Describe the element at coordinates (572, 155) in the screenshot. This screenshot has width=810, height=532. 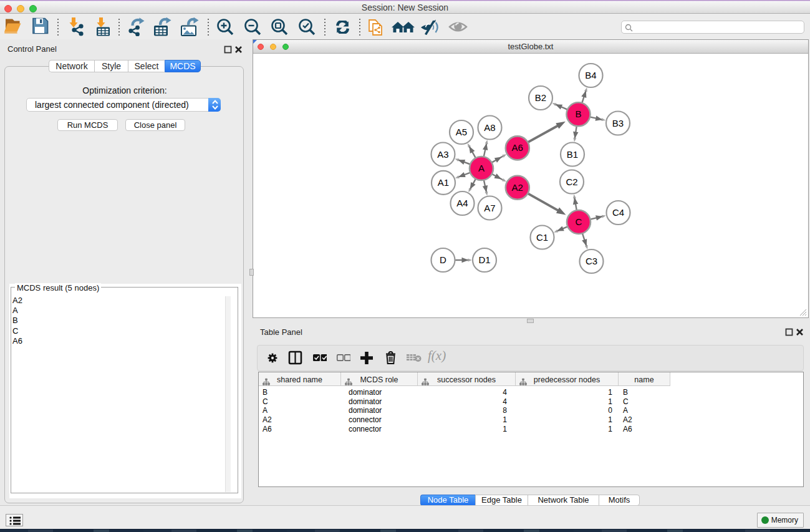
I see `svg-text: B1` at that location.